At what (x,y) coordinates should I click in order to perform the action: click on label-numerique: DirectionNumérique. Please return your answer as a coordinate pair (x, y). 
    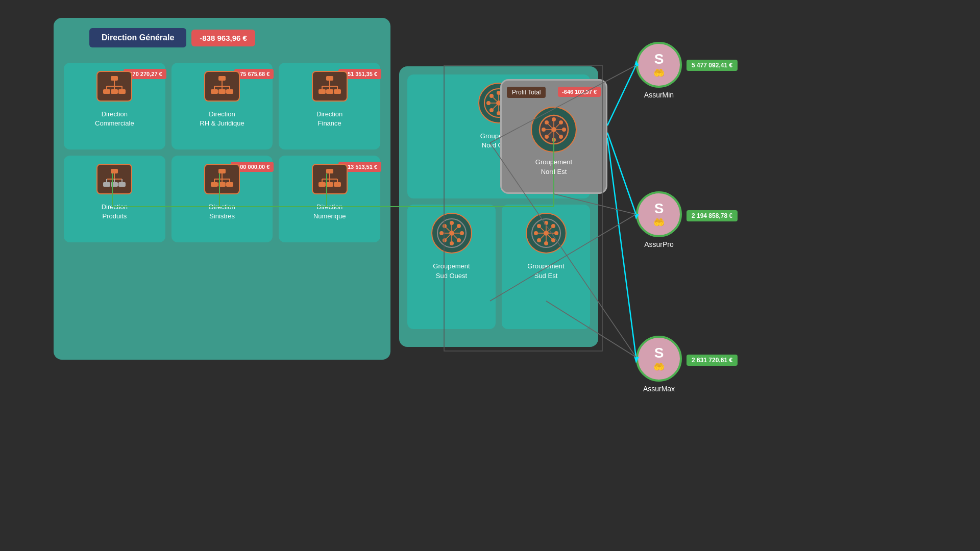
    Looking at the image, I should click on (330, 212).